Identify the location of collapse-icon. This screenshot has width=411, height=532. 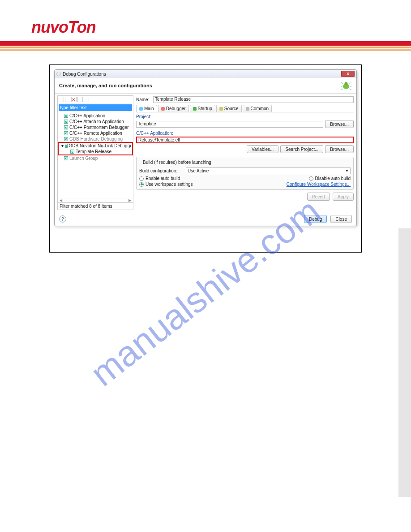
(80, 99).